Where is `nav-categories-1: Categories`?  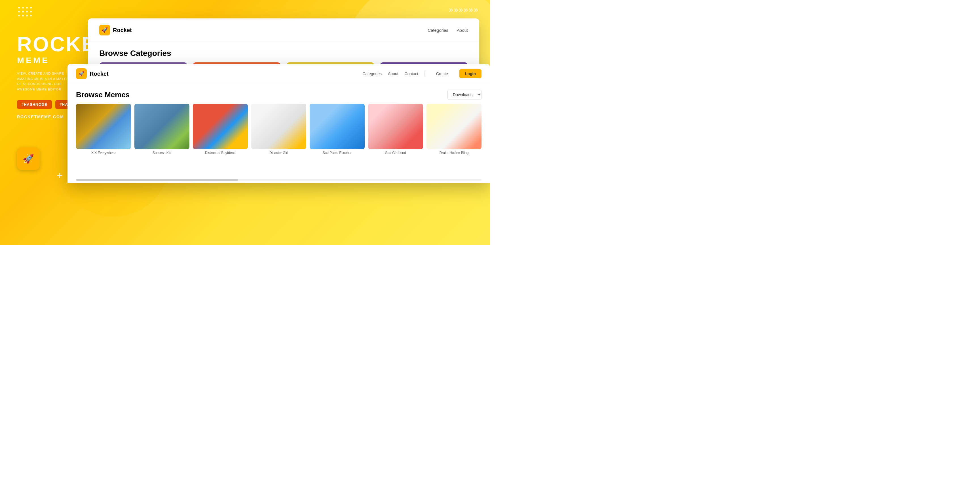
nav-categories-1: Categories is located at coordinates (438, 30).